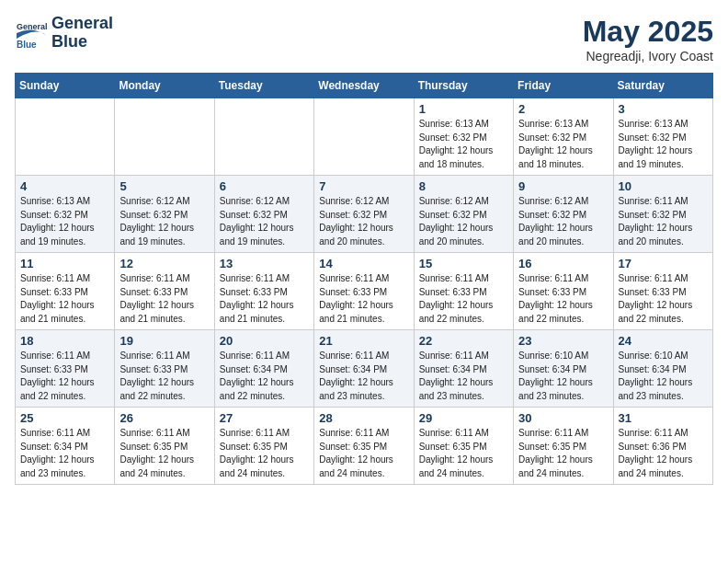 The height and width of the screenshot is (563, 728). Describe the element at coordinates (563, 109) in the screenshot. I see `day-number: 2` at that location.